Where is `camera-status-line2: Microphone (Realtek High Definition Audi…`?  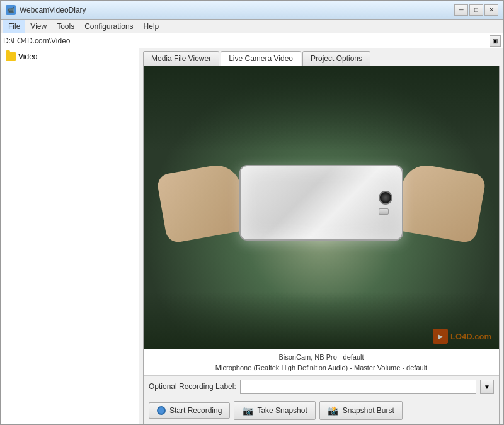 camera-status-line2: Microphone (Realtek High Definition Audi… is located at coordinates (321, 368).